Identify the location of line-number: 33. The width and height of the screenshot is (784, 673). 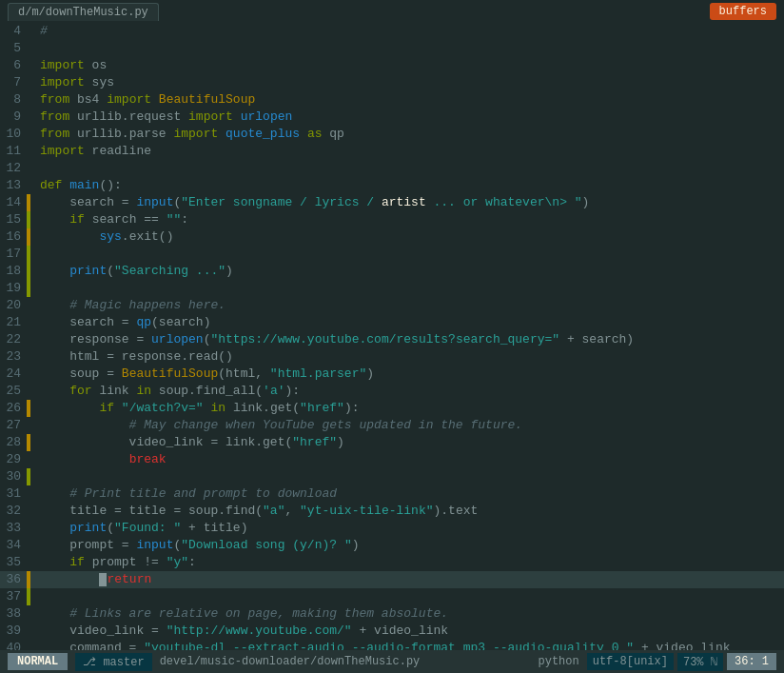
(13, 528).